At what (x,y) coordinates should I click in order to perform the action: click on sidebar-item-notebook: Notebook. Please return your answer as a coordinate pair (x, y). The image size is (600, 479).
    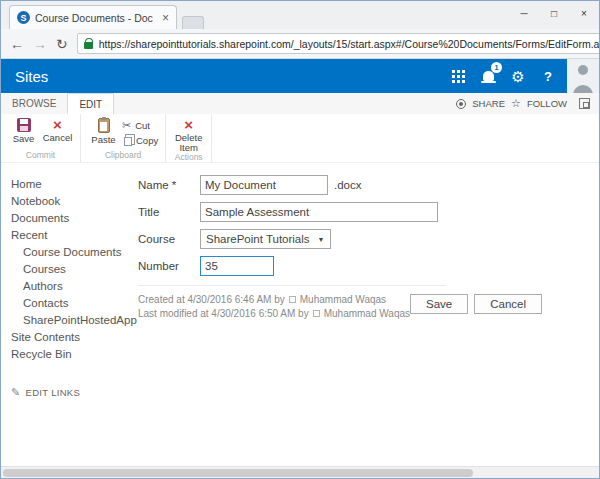
    Looking at the image, I should click on (75, 200).